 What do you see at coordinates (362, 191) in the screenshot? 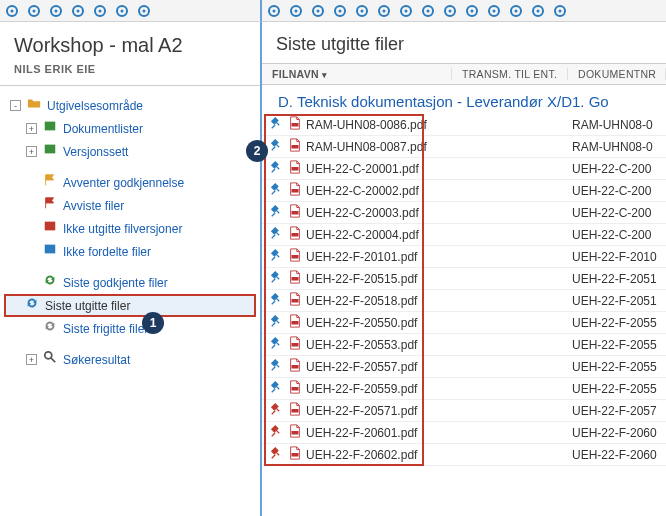
I see `file-name: UEH-22-C-20002.pdf` at bounding box center [362, 191].